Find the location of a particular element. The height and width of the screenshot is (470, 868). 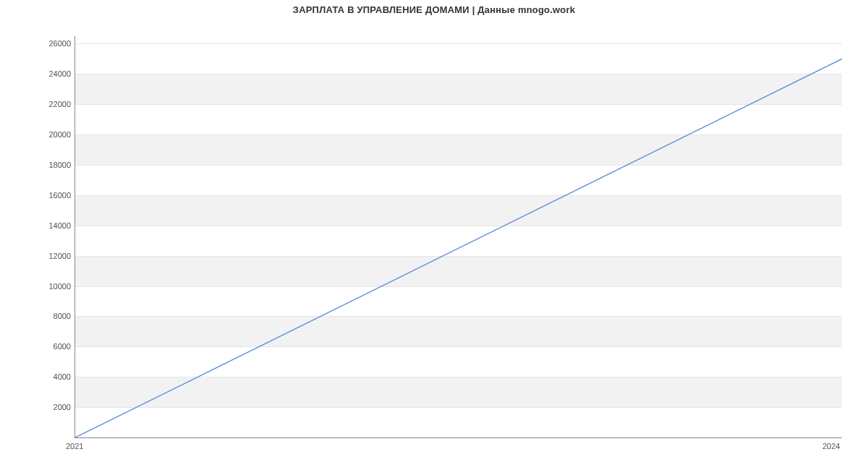

y-tick-label: 24000 is located at coordinates (59, 74).